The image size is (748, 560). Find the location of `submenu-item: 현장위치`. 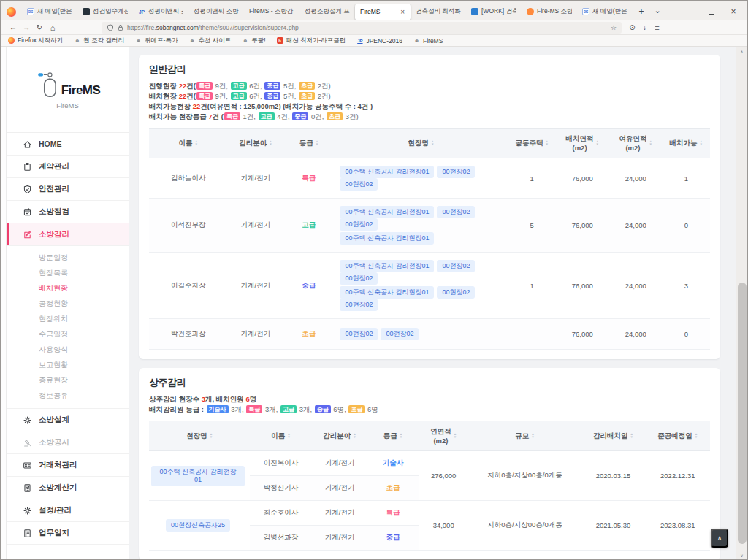

submenu-item: 현장위치 is located at coordinates (67, 318).